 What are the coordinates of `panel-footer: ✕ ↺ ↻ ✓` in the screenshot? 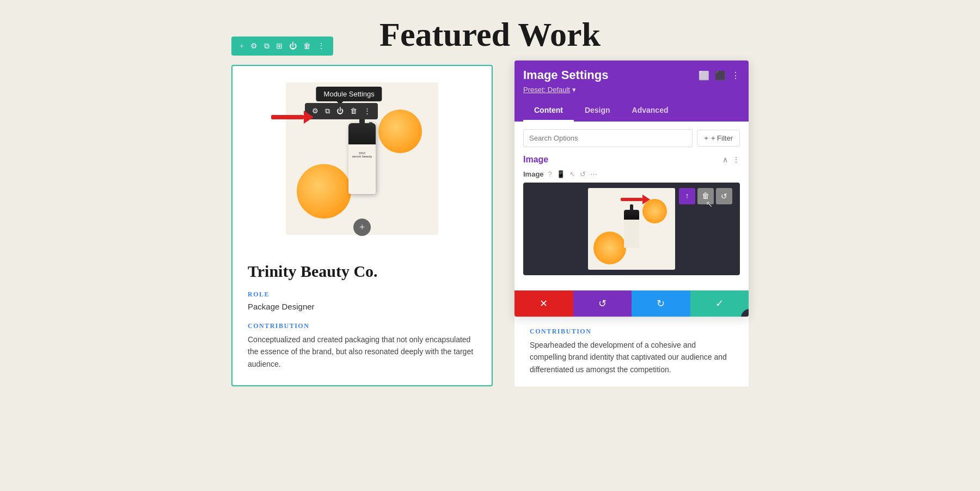 It's located at (632, 304).